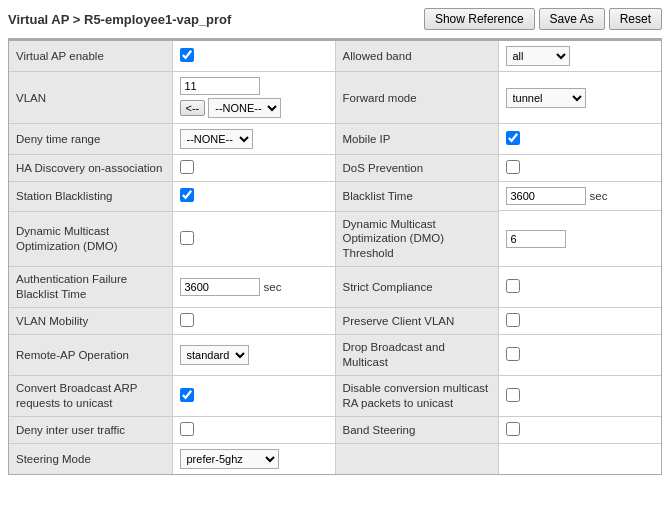 This screenshot has height=530, width=670. I want to click on vlan-value: <-- --NONE--, so click(254, 98).